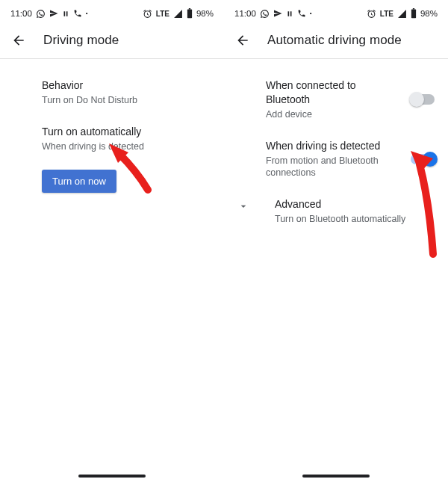  What do you see at coordinates (112, 126) in the screenshot?
I see `settings-list: Behavior Turn on Do Not Disturb Turn on …` at bounding box center [112, 126].